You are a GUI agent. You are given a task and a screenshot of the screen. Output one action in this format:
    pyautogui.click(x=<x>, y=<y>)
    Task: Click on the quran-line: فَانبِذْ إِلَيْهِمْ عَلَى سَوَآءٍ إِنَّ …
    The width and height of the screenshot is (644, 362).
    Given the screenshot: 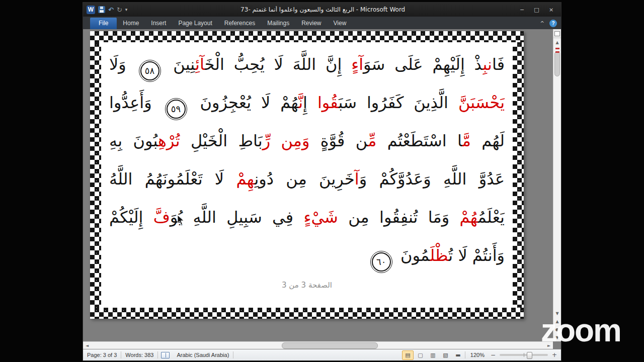 What is the action you would take?
    pyautogui.click(x=307, y=64)
    